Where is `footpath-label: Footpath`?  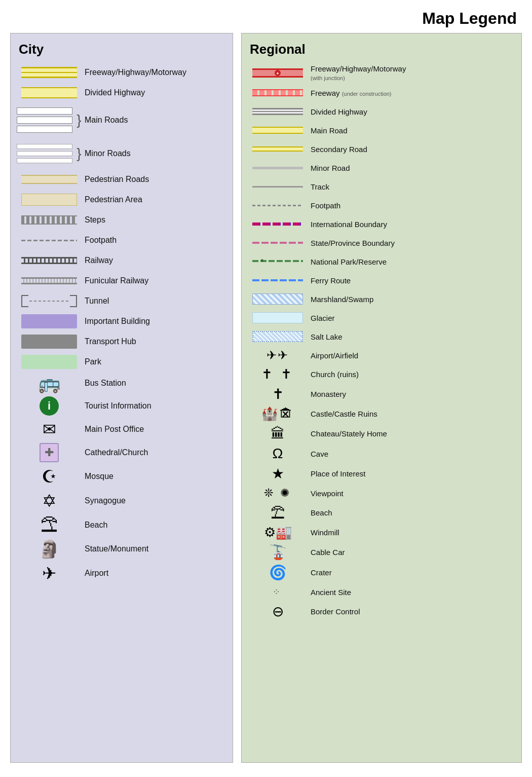
footpath-label: Footpath is located at coordinates (100, 240).